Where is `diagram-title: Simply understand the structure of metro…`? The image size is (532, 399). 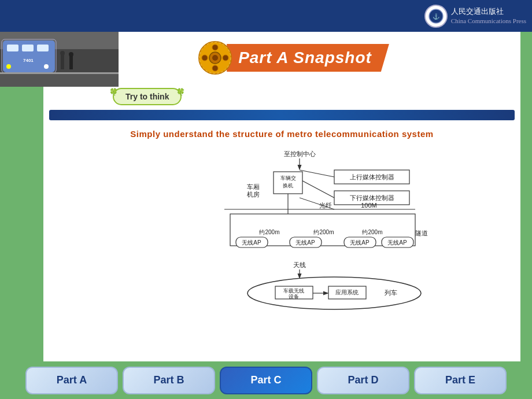 diagram-title: Simply understand the structure of metro… is located at coordinates (282, 134).